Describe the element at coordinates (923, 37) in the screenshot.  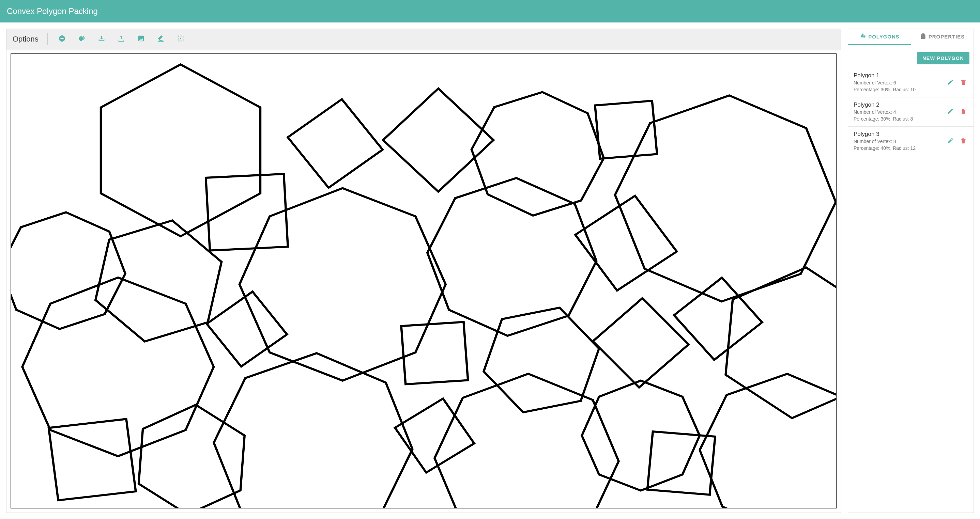
I see `clipboard-icon` at that location.